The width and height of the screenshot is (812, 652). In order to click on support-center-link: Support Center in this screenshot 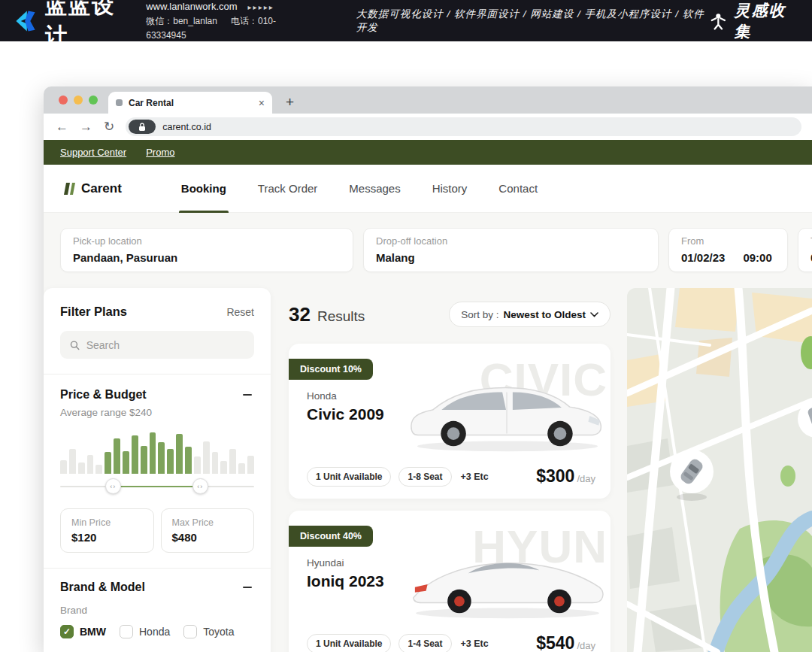, I will do `click(93, 152)`.